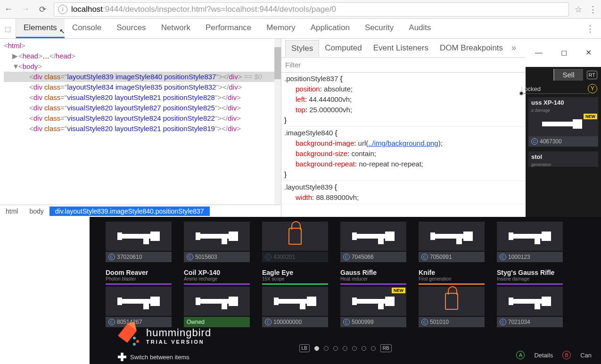 Image resolution: width=601 pixels, height=364 pixels. Describe the element at coordinates (593, 9) in the screenshot. I see `menu-icon: ⋮` at that location.